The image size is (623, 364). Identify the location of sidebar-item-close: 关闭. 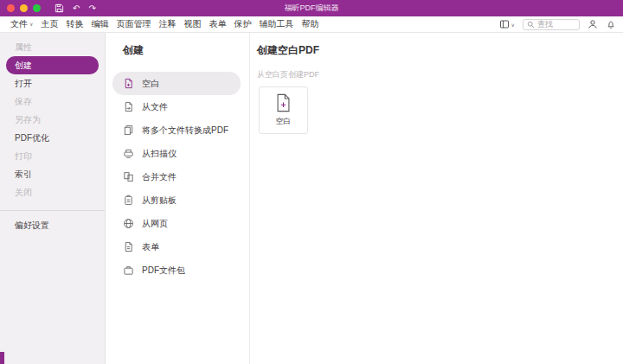
(52, 192).